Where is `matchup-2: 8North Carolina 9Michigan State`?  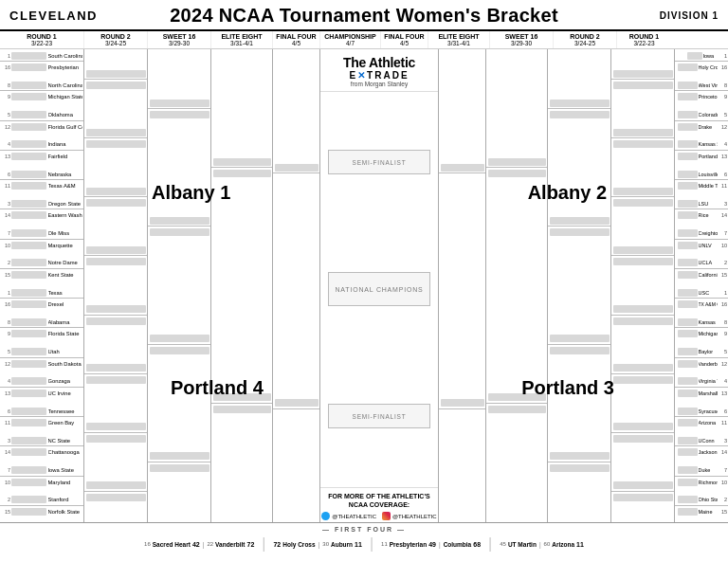
matchup-2: 8North Carolina 9Michigan State is located at coordinates (42, 93).